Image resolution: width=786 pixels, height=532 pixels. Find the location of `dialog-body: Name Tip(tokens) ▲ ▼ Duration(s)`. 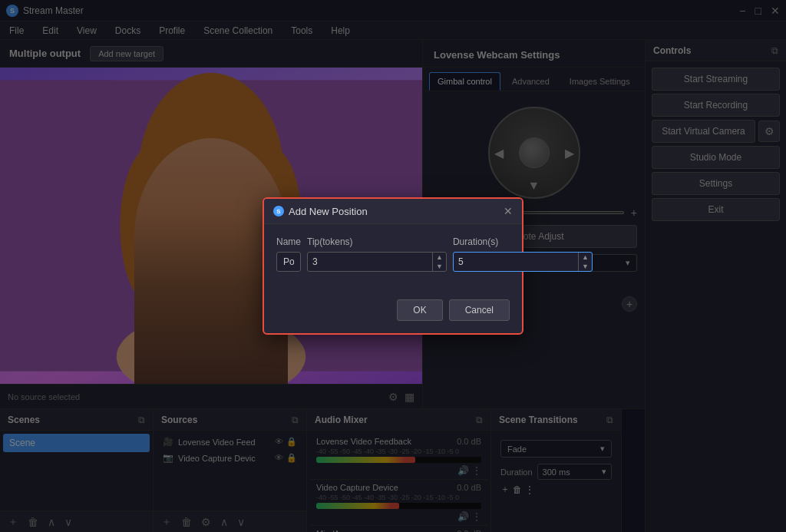

dialog-body: Name Tip(tokens) ▲ ▼ Duration(s) is located at coordinates (393, 259).